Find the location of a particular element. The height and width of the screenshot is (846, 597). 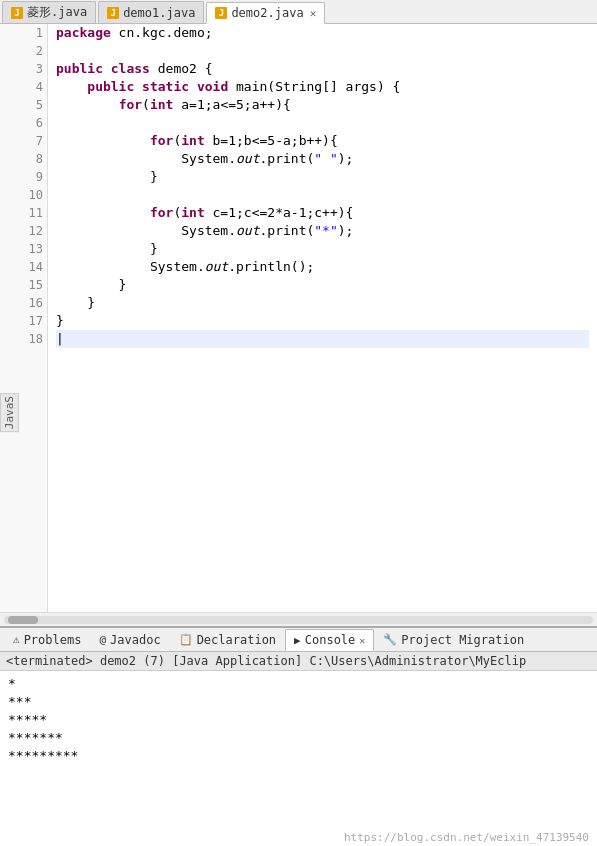

console-line-4: ******* is located at coordinates (298, 738).